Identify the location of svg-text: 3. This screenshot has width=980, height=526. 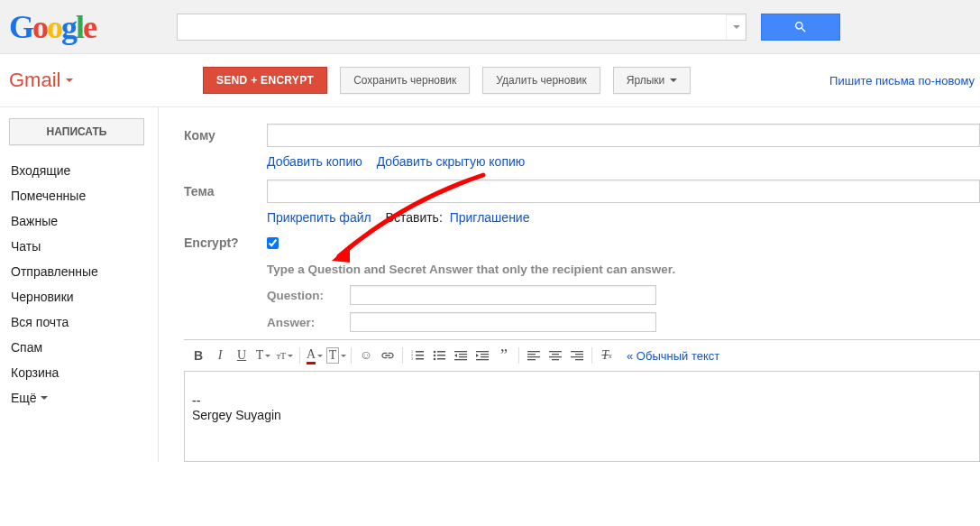
(412, 359).